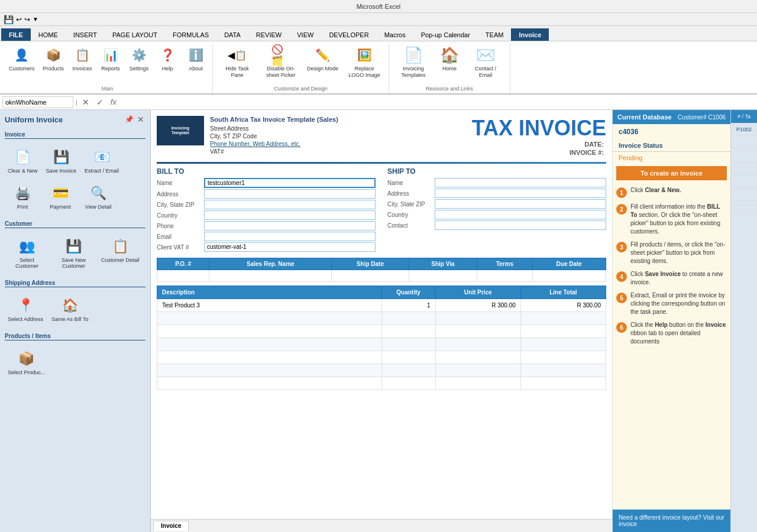 The image size is (757, 532). What do you see at coordinates (413, 62) in the screenshot?
I see `ribbon-invoicing-templates-btn: 📄 Invoicing Templates` at bounding box center [413, 62].